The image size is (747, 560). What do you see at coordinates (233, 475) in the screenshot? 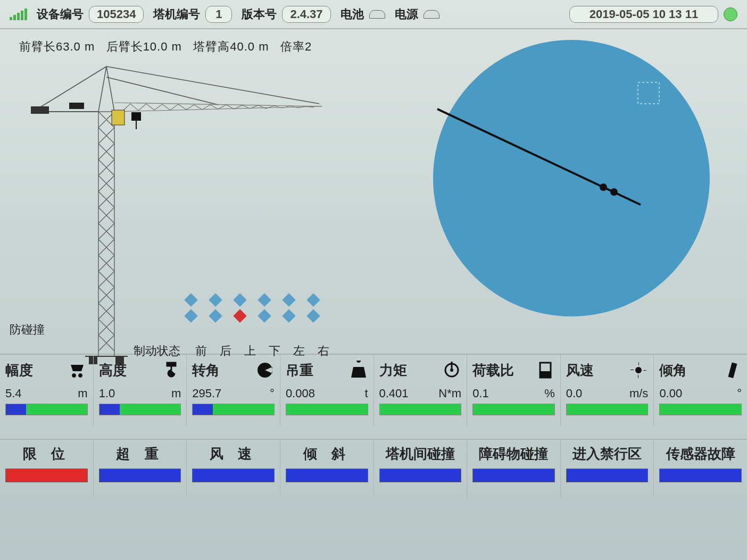
I see `alarm-wind-bar` at bounding box center [233, 475].